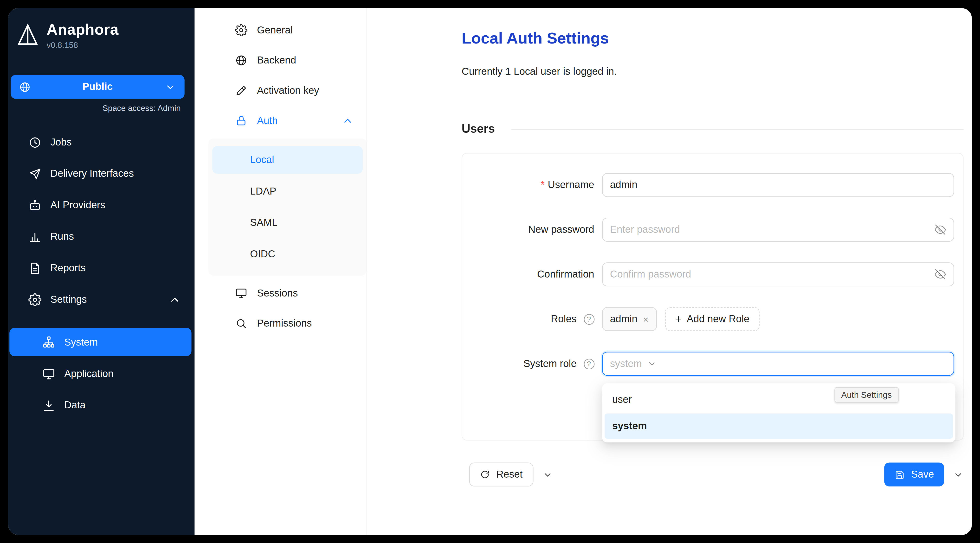 This screenshot has height=543, width=980. What do you see at coordinates (485, 475) in the screenshot?
I see `reload-icon` at bounding box center [485, 475].